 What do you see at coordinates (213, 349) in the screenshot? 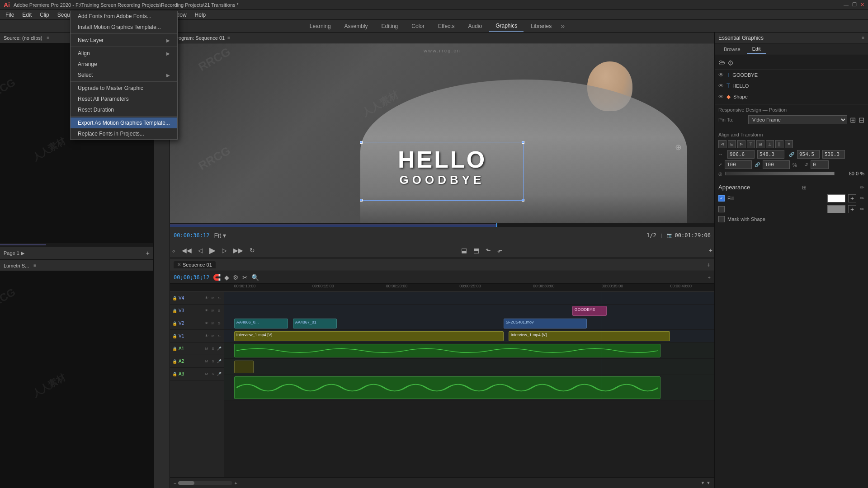
I see `solo-a1: S` at bounding box center [213, 349].